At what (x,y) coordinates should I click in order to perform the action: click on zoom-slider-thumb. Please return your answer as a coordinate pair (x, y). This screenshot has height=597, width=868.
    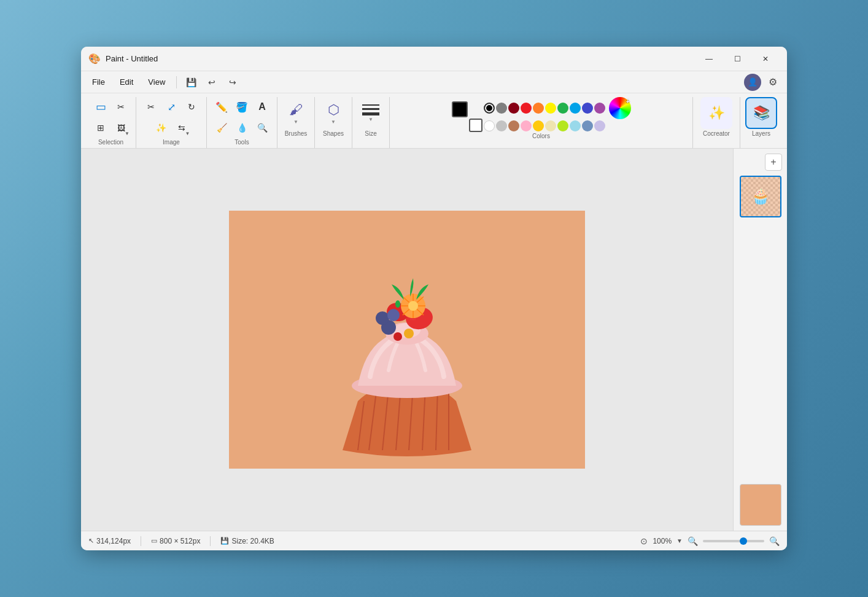
    Looking at the image, I should click on (743, 541).